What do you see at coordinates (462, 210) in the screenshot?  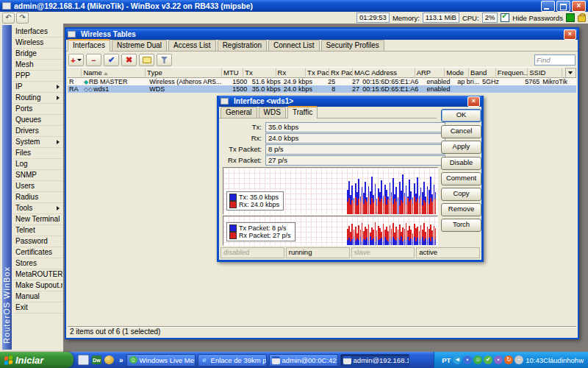 I see `remove-button: Remove` at bounding box center [462, 210].